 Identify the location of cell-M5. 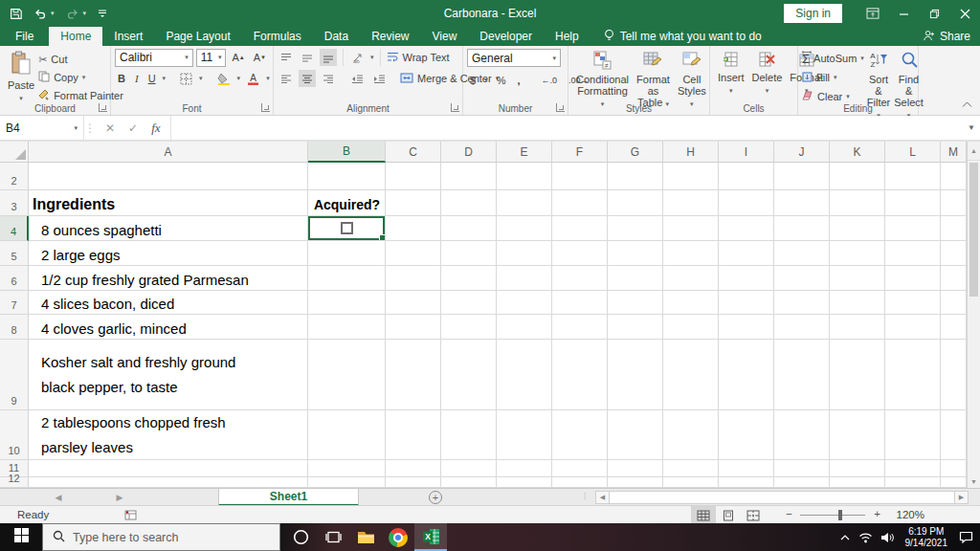
(953, 253).